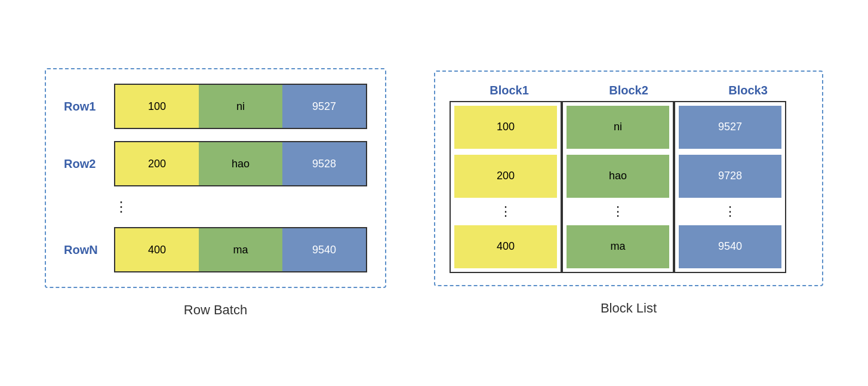  Describe the element at coordinates (241, 164) in the screenshot. I see `row2-cell-green: hao` at that location.